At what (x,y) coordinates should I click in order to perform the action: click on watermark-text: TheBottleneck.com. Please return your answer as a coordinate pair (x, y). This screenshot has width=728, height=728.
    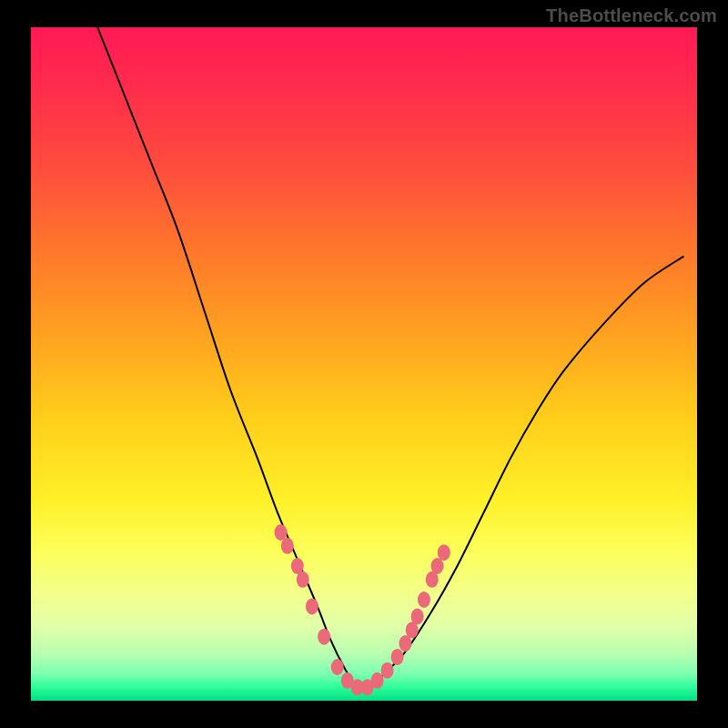
    Looking at the image, I should click on (632, 16).